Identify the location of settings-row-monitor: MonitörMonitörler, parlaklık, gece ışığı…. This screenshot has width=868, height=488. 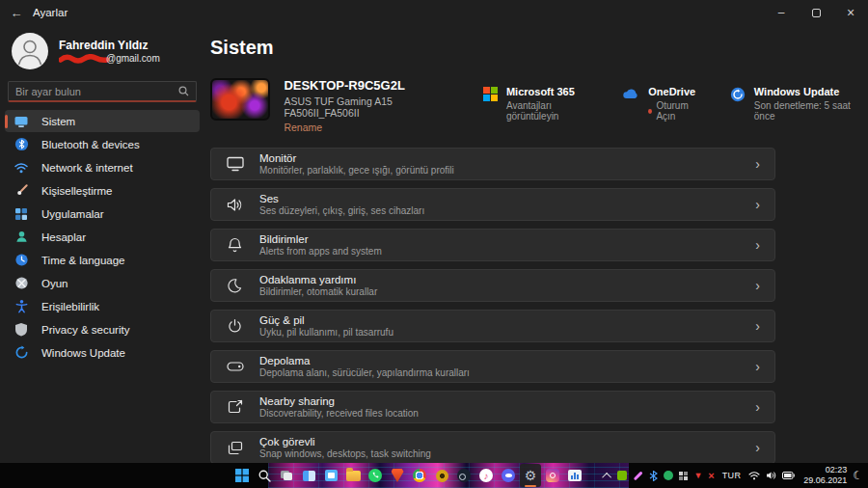
(493, 164).